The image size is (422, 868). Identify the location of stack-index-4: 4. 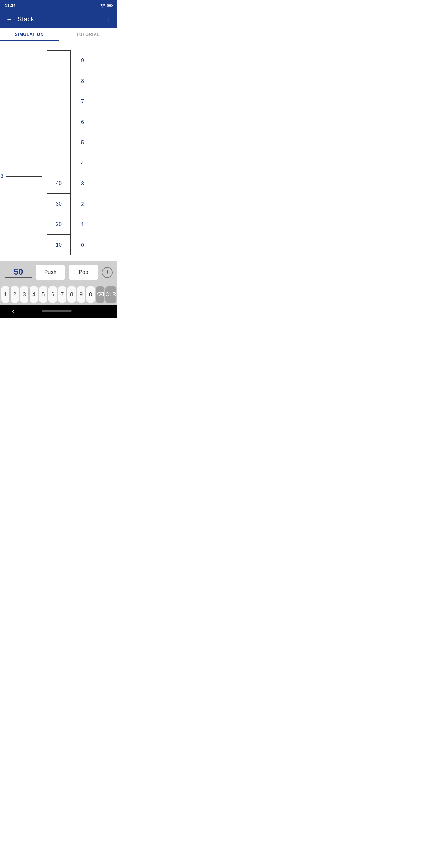
(82, 163).